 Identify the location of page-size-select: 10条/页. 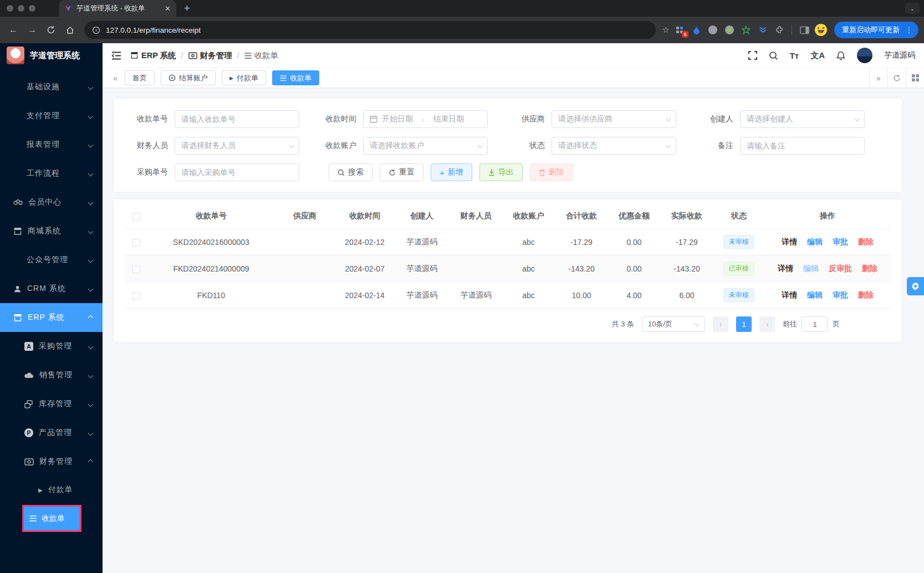
(673, 324).